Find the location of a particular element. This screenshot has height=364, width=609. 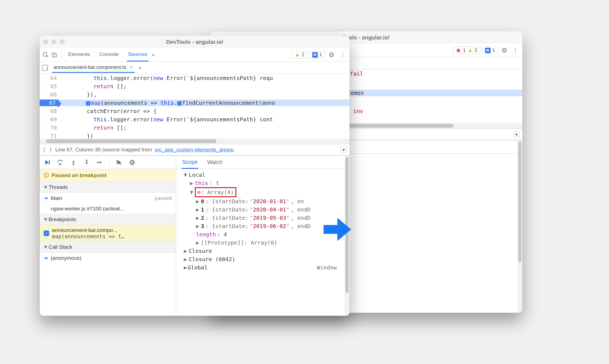

close-dot-icon is located at coordinates (46, 42).